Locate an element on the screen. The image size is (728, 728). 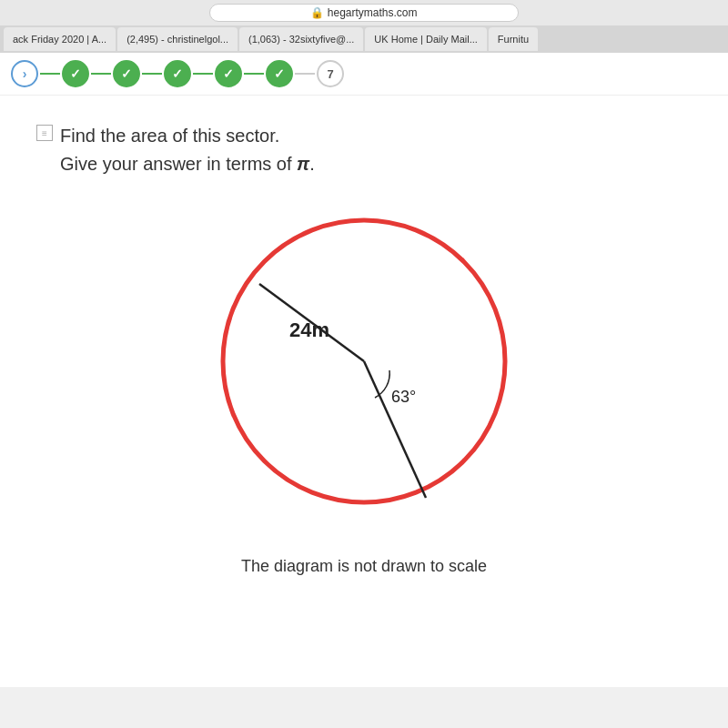
step-circle-3: ✓ is located at coordinates (126, 74).